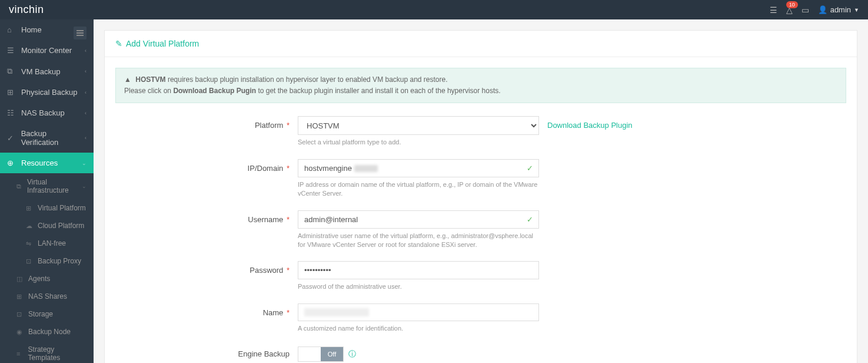  I want to click on ipdomain-input: hostvmengine, so click(418, 169).